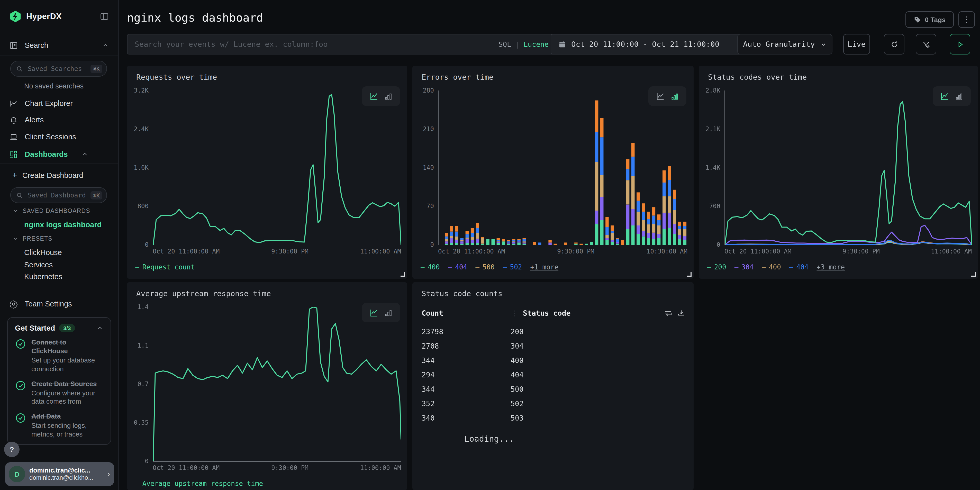 The height and width of the screenshot is (490, 980). What do you see at coordinates (59, 175) in the screenshot?
I see `create-dashboard-button: + Create Dashboard` at bounding box center [59, 175].